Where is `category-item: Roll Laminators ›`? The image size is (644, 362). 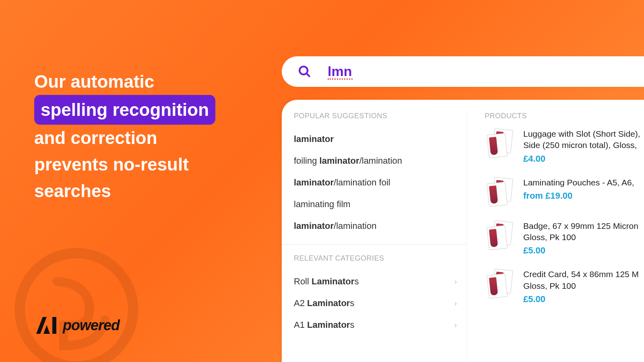 category-item: Roll Laminators › is located at coordinates (380, 282).